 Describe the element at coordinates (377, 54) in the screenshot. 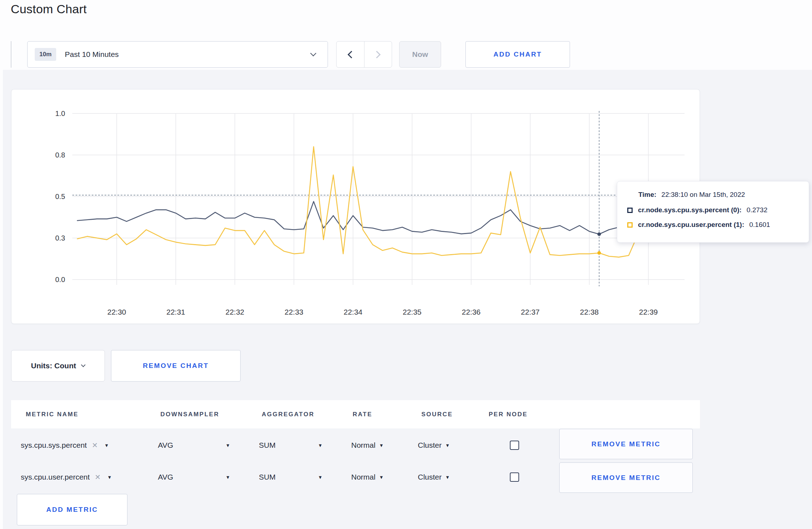

I see `chevron-right-icon` at that location.